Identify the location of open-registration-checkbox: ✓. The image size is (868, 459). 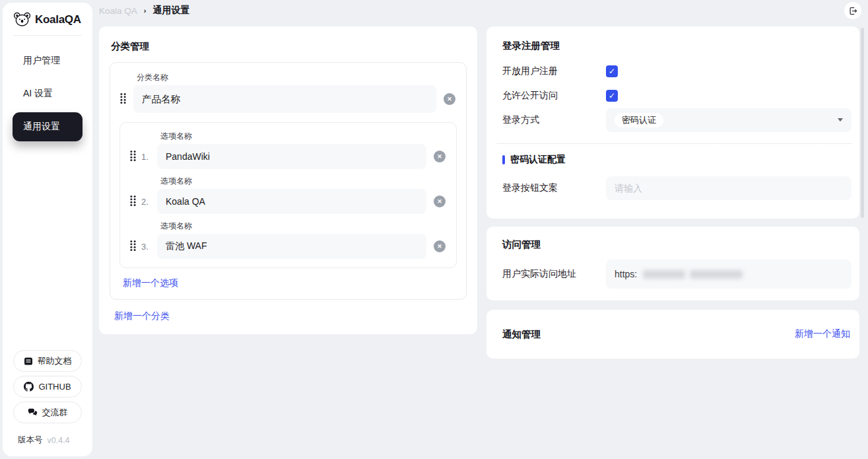
(612, 71).